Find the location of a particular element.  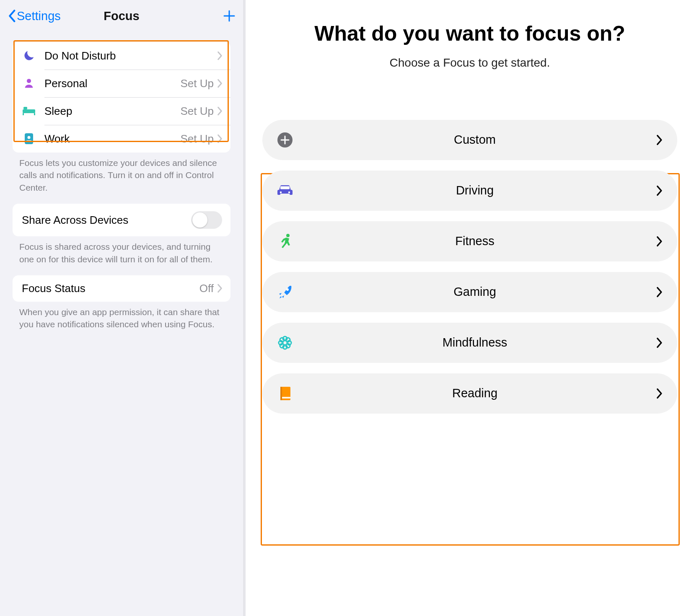

group-footer: Focus is shared across your devices, and… is located at coordinates (122, 253).